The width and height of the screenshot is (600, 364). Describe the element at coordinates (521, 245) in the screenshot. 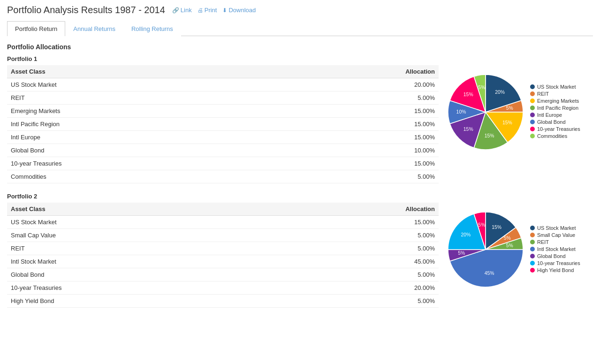

I see `portfolio2-chart-wrap: 15%5%5%45%5%20%5% US Stock MarketSmall C…` at that location.